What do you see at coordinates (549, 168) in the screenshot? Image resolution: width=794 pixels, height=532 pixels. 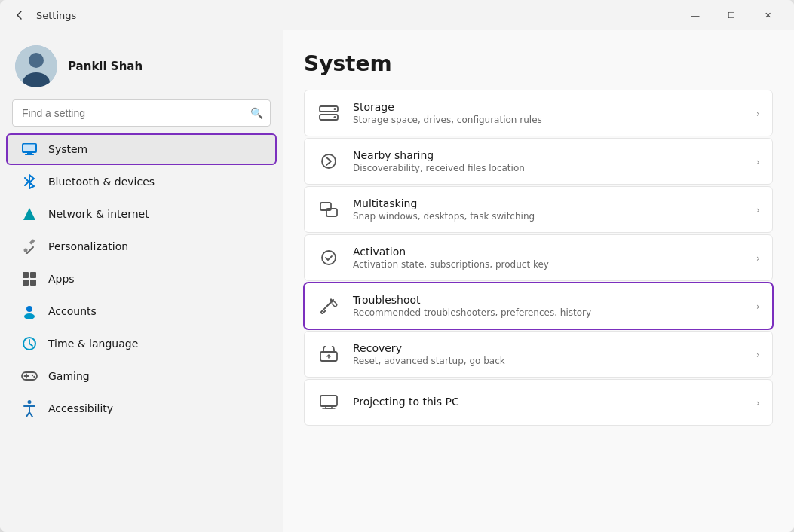 I see `nearby-sharing-subtitle: Discoverability, received files location` at bounding box center [549, 168].